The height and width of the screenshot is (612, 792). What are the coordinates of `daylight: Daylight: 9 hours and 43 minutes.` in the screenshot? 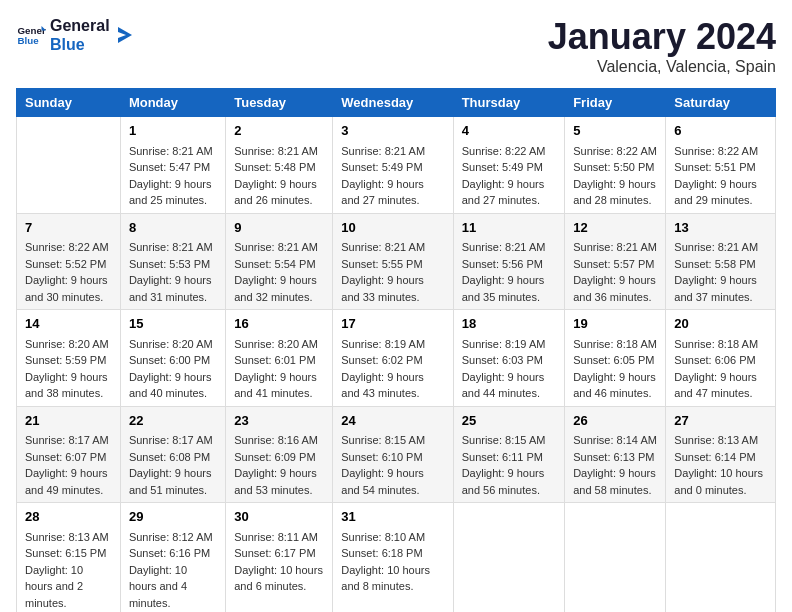 It's located at (382, 386).